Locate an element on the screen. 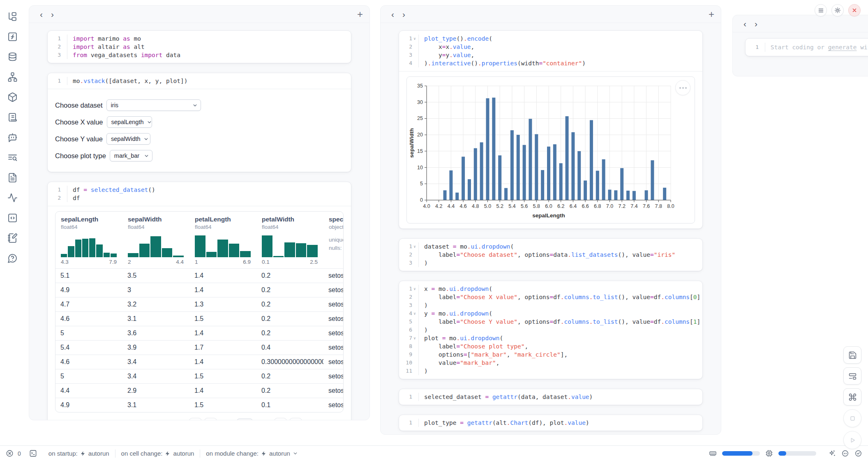  keyboard-shortcuts-button is located at coordinates (852, 397).